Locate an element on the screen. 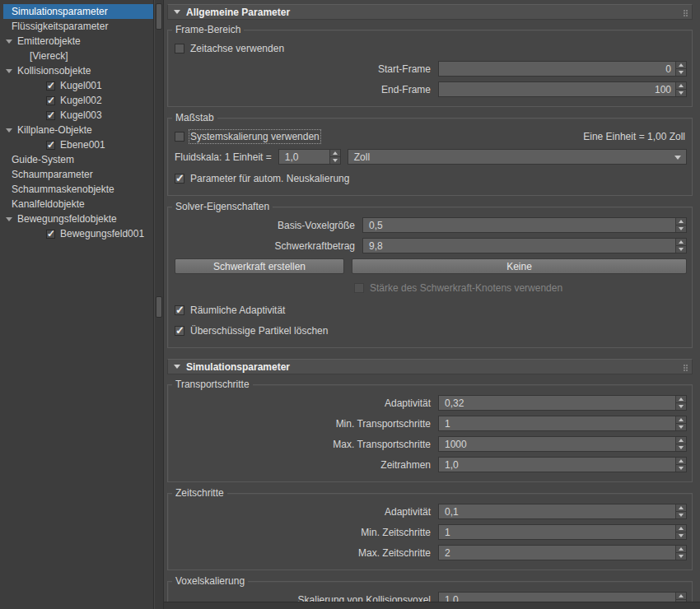  voxel-size-input: 0,5 is located at coordinates (525, 225).